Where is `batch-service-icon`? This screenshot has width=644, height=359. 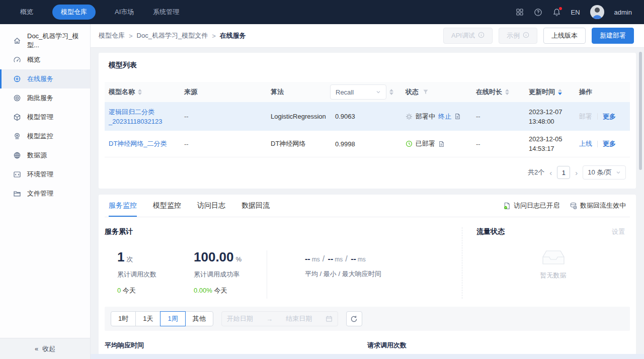 batch-service-icon is located at coordinates (17, 98).